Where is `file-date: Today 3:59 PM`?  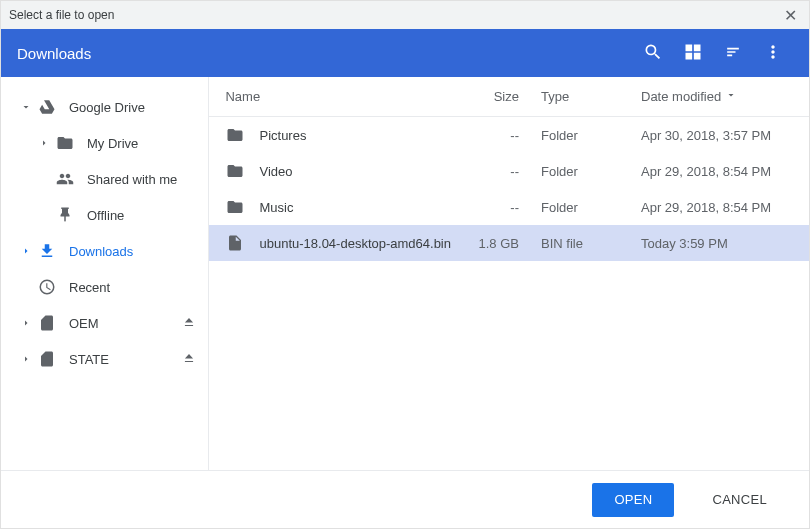
file-date: Today 3:59 PM is located at coordinates (716, 244).